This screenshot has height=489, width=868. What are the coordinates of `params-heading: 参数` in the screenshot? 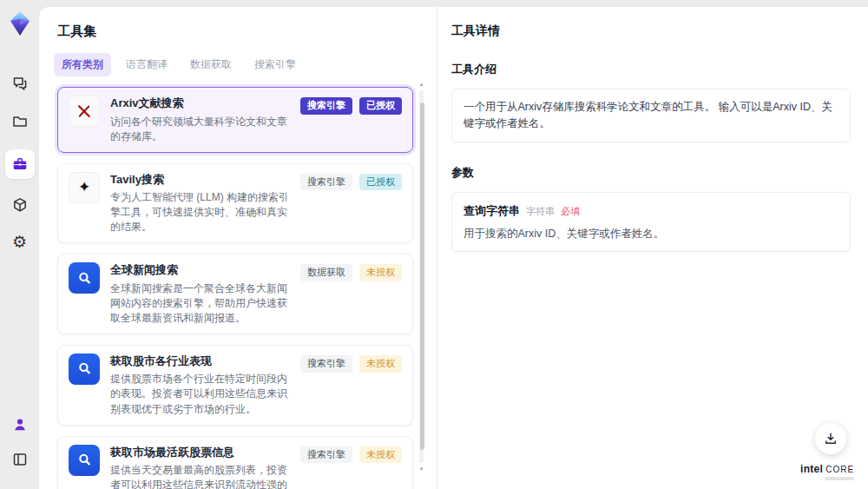 It's located at (651, 162).